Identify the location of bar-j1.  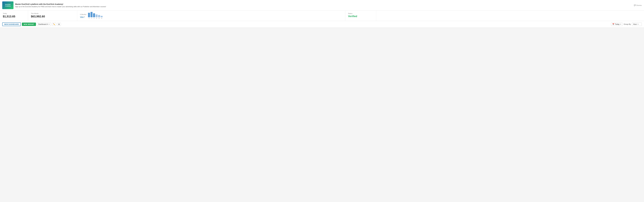
(89, 15).